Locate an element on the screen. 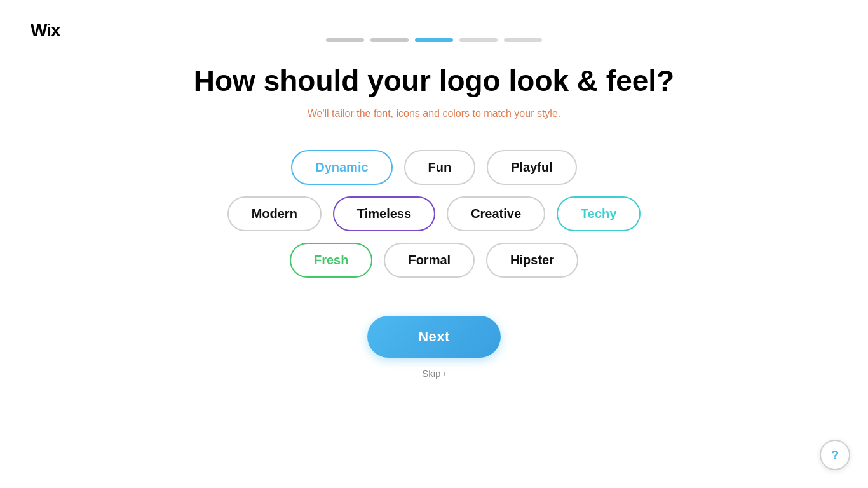  option-formal: Formal is located at coordinates (430, 261).